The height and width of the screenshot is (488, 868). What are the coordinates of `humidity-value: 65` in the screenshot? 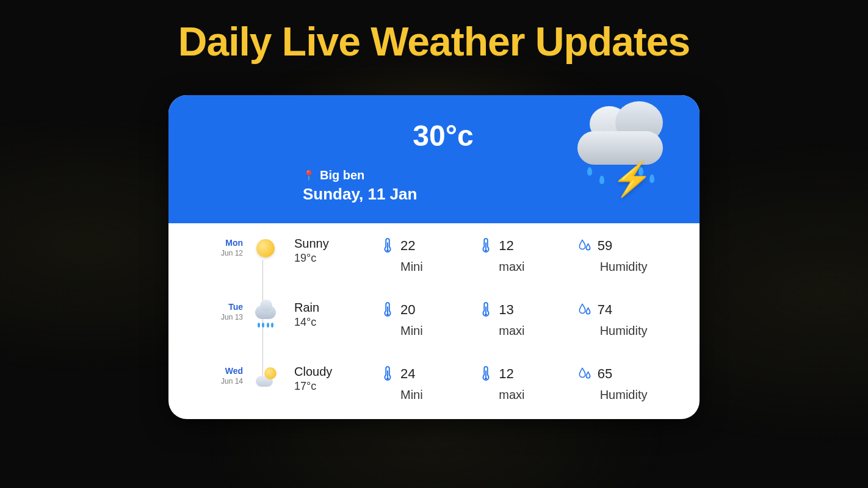 It's located at (605, 374).